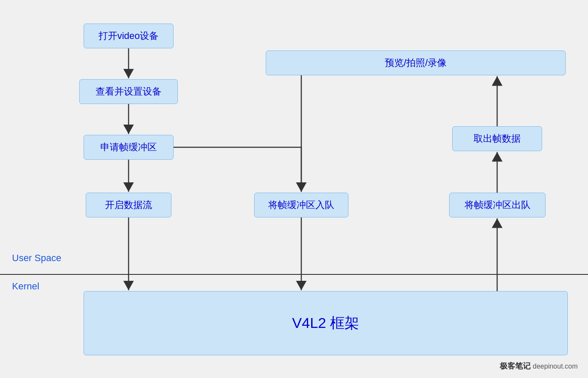 Image resolution: width=588 pixels, height=378 pixels. What do you see at coordinates (294, 274) in the screenshot?
I see `divider-line` at bounding box center [294, 274].